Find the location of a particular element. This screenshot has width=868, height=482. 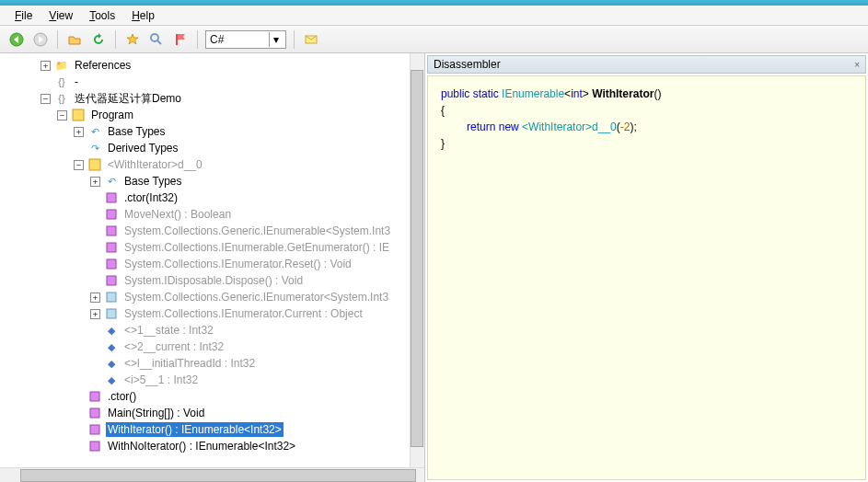

mail-button is located at coordinates (311, 40).